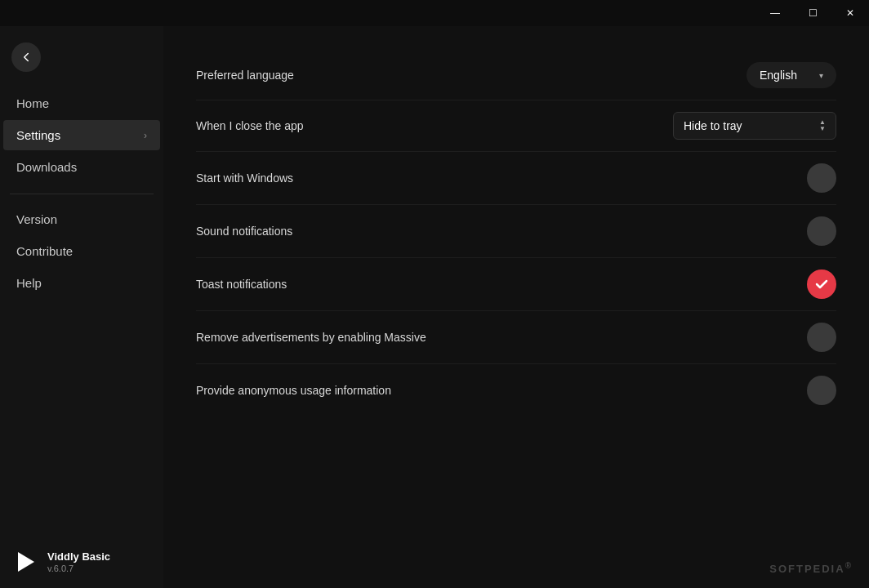 The width and height of the screenshot is (869, 588). What do you see at coordinates (434, 13) in the screenshot?
I see `title-bar: — ☐ ✕` at bounding box center [434, 13].